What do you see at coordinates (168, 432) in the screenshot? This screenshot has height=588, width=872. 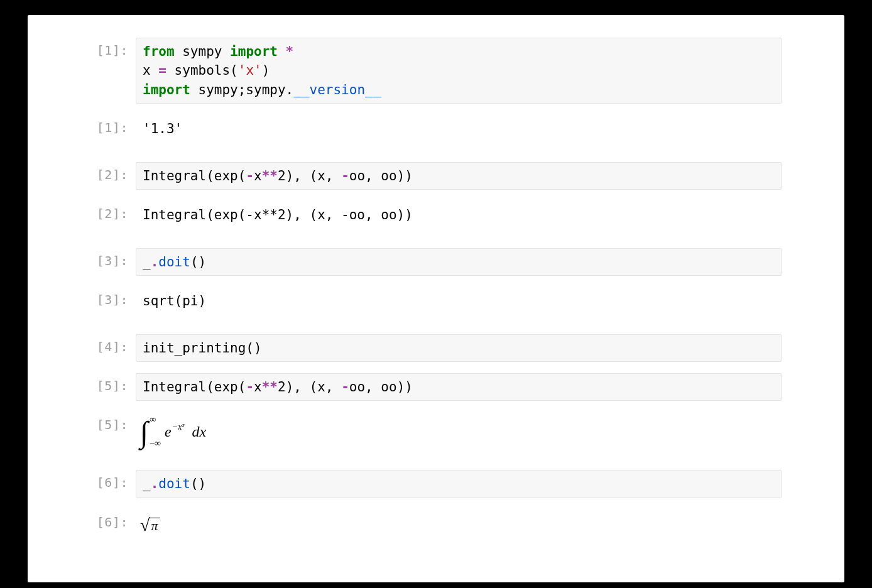 I see `base: e` at bounding box center [168, 432].